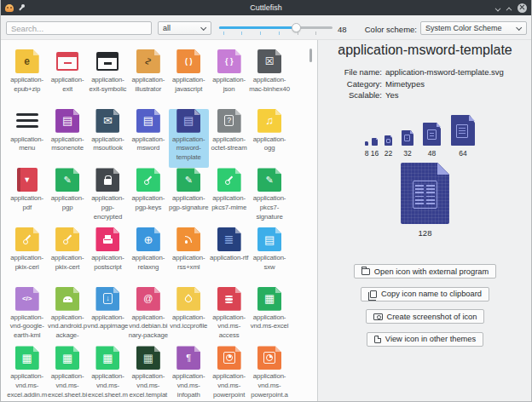 The width and height of the screenshot is (532, 402). What do you see at coordinates (107, 374) in the screenshot?
I see `icon-grid-item: ▦application-vnd.ms-excel.sheet.m` at bounding box center [107, 374].